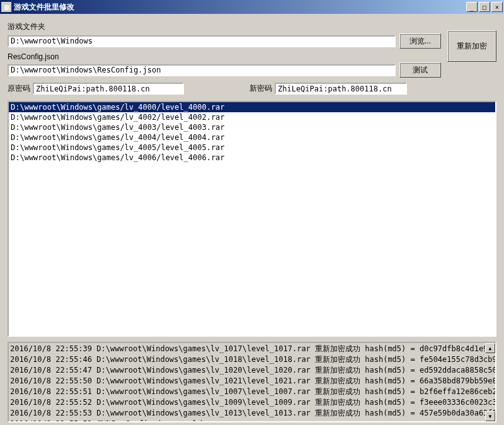  What do you see at coordinates (202, 71) in the screenshot?
I see `resconfig-input` at bounding box center [202, 71].